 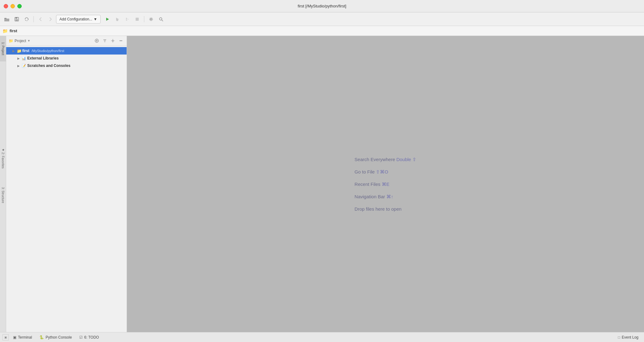 I want to click on sidebar-label-text: Project, so click(x=20, y=41).